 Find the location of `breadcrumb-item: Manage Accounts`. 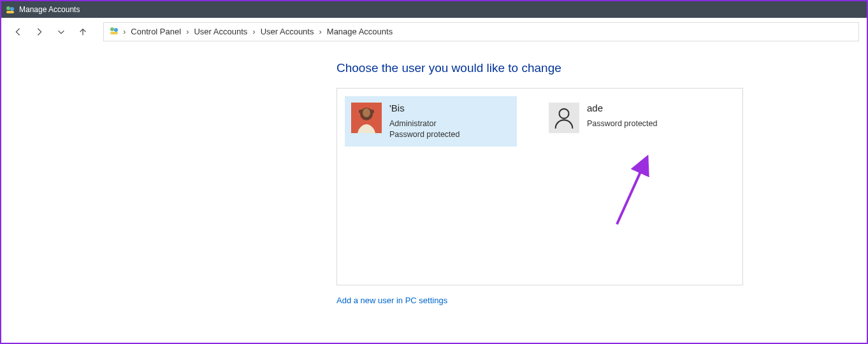

breadcrumb-item: Manage Accounts is located at coordinates (359, 32).